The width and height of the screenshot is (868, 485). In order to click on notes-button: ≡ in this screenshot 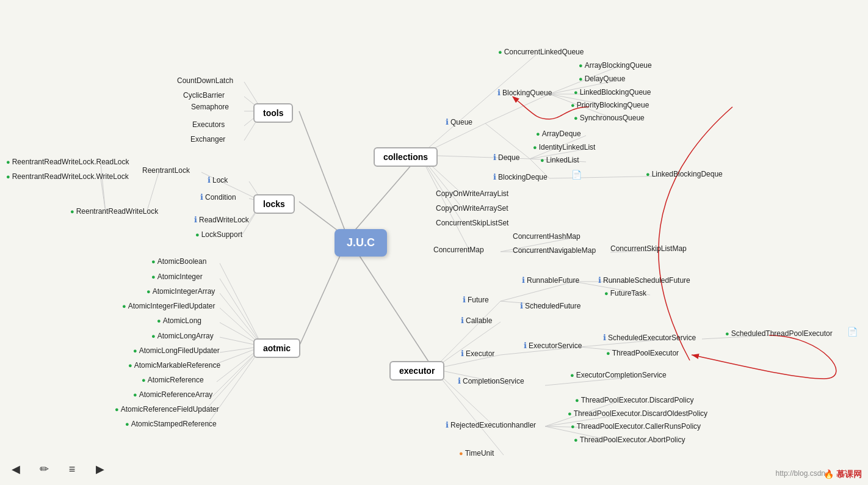, I will do `click(72, 469)`.